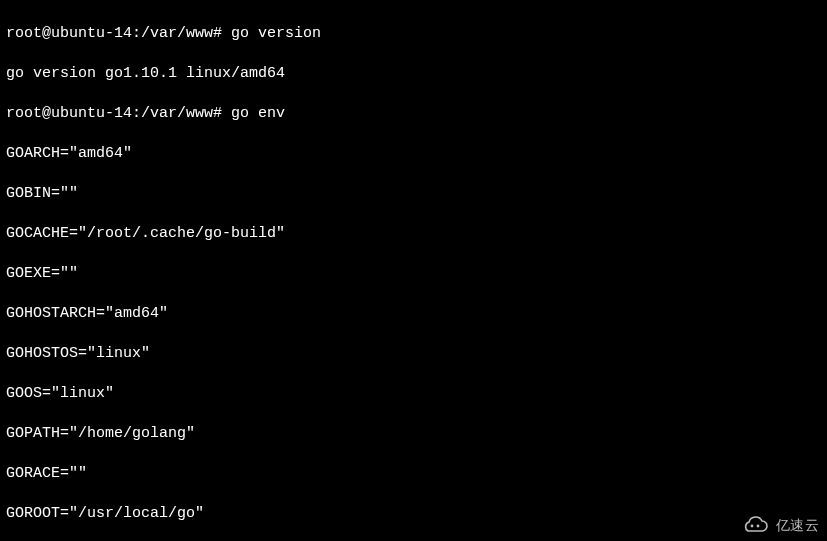 The width and height of the screenshot is (827, 541). I want to click on prompt-line-1: root@ubuntu-14:/var/www# go version, so click(414, 34).